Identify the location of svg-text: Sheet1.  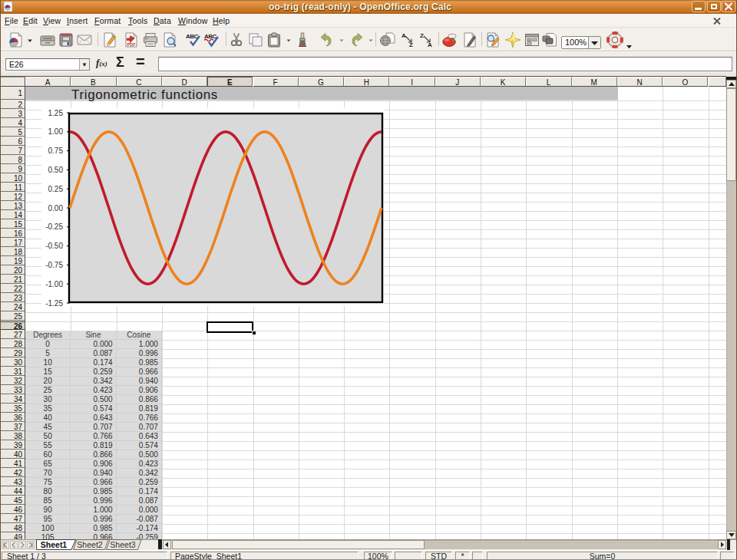
(54, 545).